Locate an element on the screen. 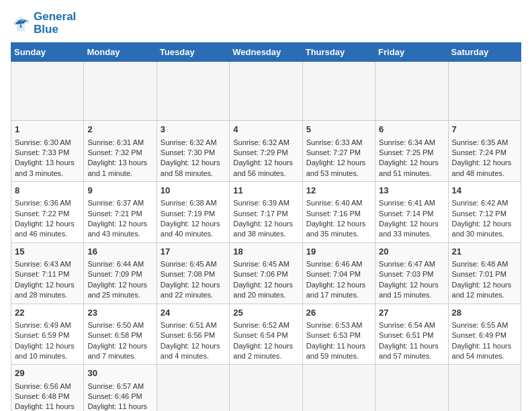 The image size is (532, 411). sunset-text: Sunset: 7:19 PM is located at coordinates (193, 214).